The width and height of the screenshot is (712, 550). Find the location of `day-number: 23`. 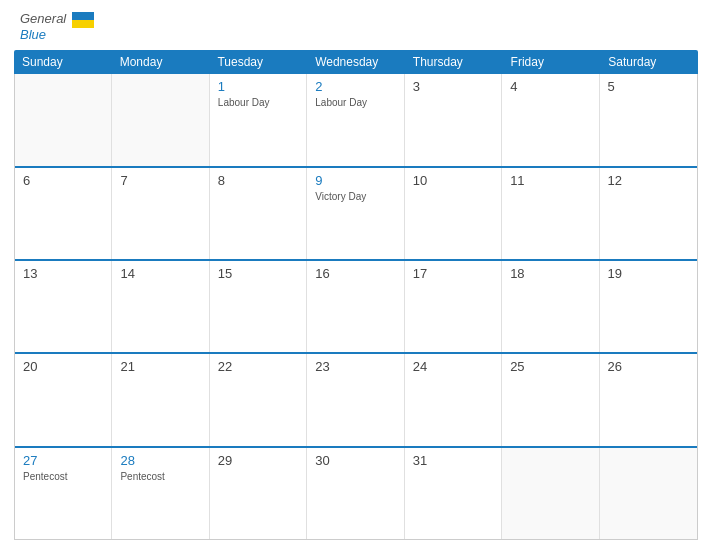

day-number: 23 is located at coordinates (355, 366).